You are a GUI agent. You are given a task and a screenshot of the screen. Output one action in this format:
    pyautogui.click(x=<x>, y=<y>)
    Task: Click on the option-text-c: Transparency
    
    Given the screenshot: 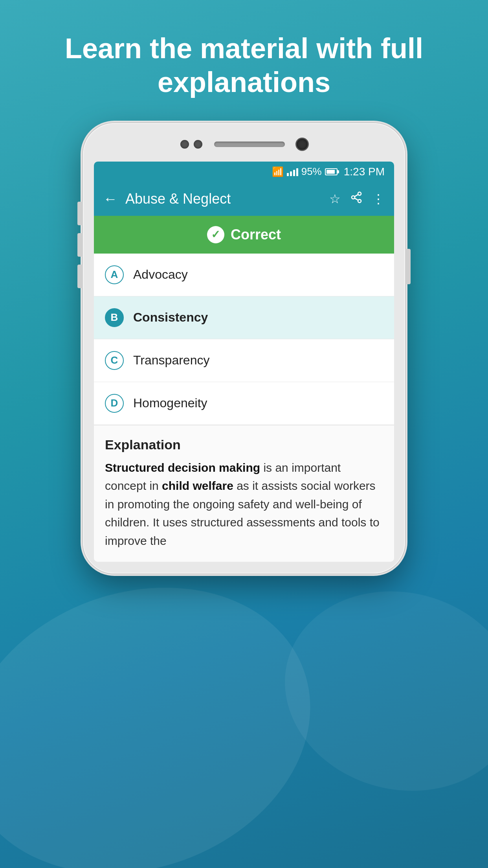 What is the action you would take?
    pyautogui.click(x=171, y=360)
    